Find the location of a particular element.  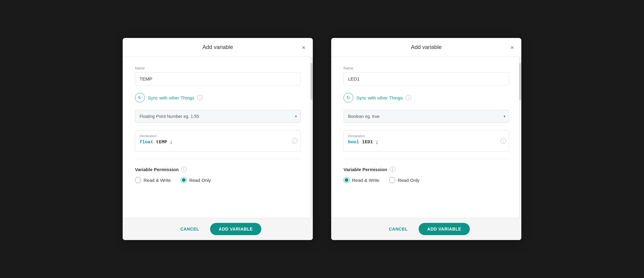

modal-2-declaration-code: bool lED1 ; is located at coordinates (423, 142).